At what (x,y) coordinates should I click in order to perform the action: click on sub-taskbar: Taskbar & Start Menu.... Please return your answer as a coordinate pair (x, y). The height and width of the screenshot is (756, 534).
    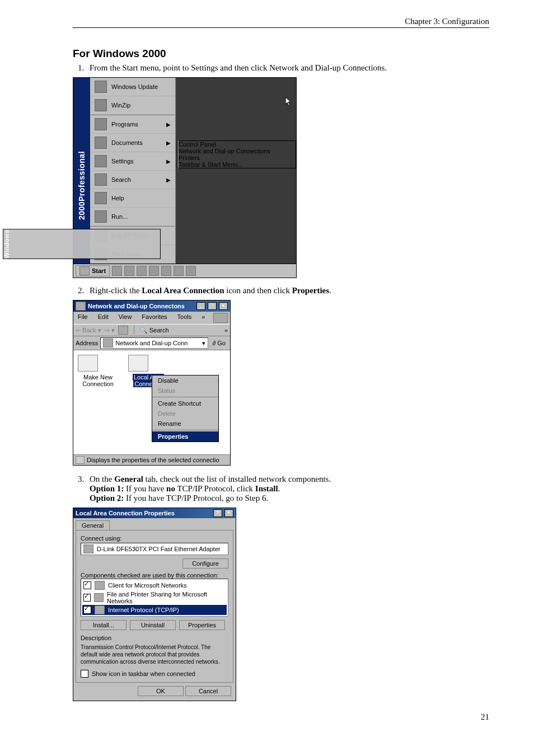
    Looking at the image, I should click on (236, 165).